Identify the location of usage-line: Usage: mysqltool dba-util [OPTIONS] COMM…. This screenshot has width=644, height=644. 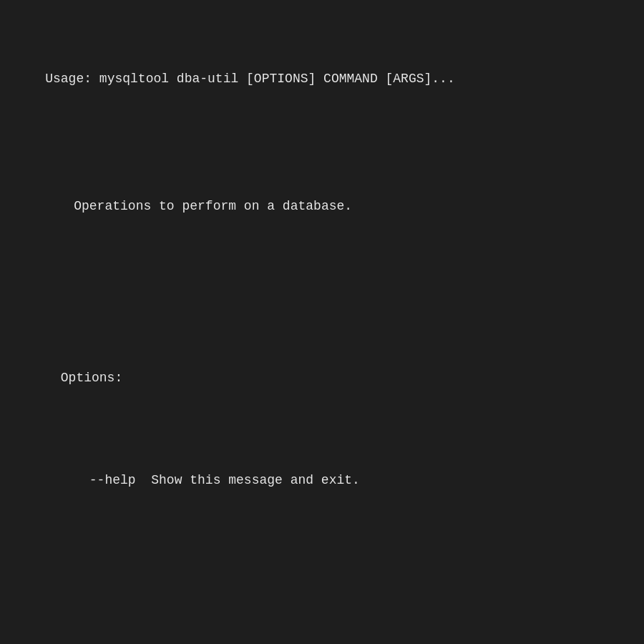
(322, 79).